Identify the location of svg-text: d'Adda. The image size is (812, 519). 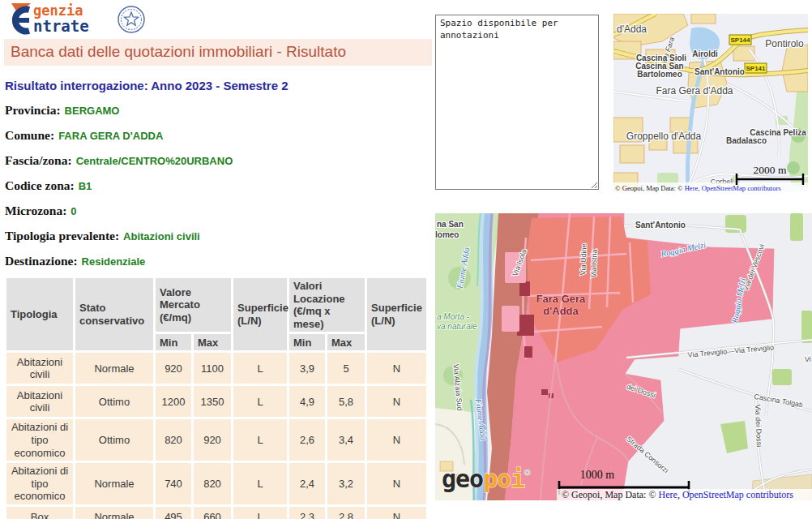
(632, 29).